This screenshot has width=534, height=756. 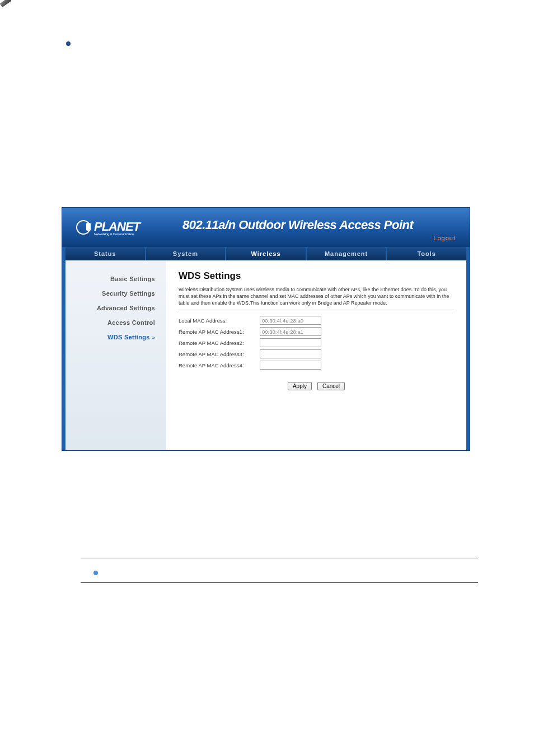 I want to click on logo-icon, so click(x=83, y=227).